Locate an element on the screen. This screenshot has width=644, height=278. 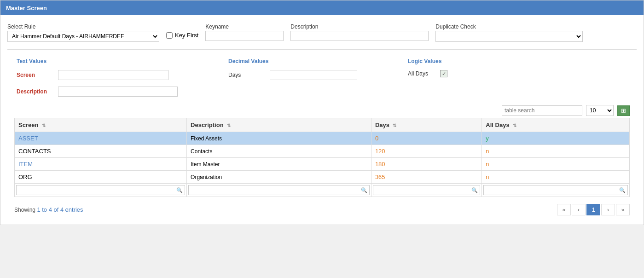
table-row: ITEMItem Master180n is located at coordinates (322, 164).